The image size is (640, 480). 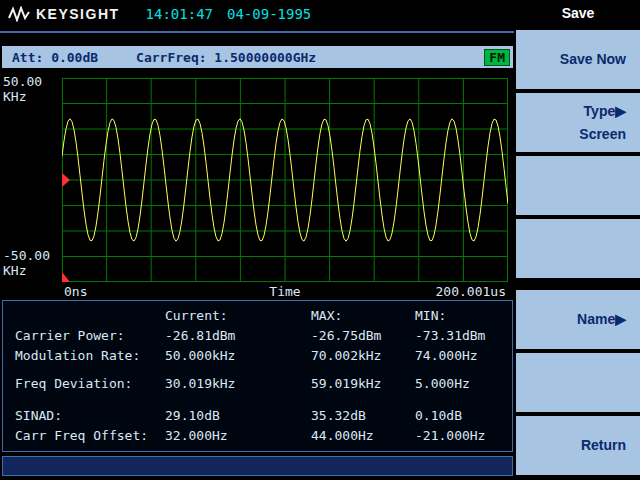 I want to click on row-min: -21.000Hz, so click(x=464, y=436).